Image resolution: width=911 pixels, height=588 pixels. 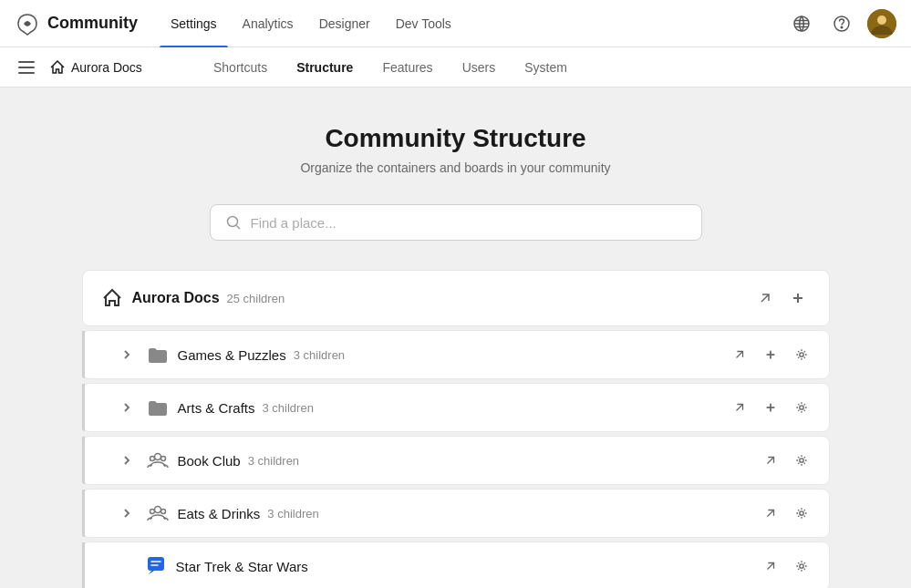 What do you see at coordinates (157, 566) in the screenshot?
I see `chat-icon-startrek` at bounding box center [157, 566].